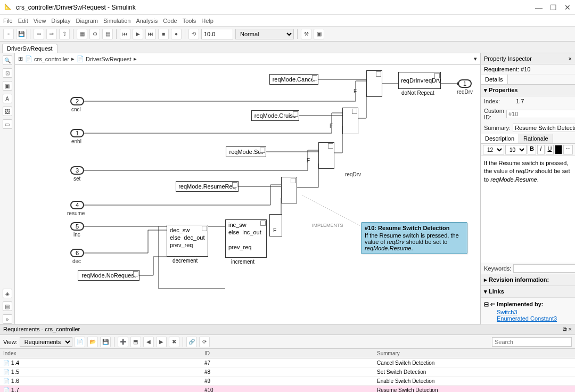 The image size is (575, 392). Describe the element at coordinates (465, 84) in the screenshot. I see `outport-reqdrv: 1` at that location.